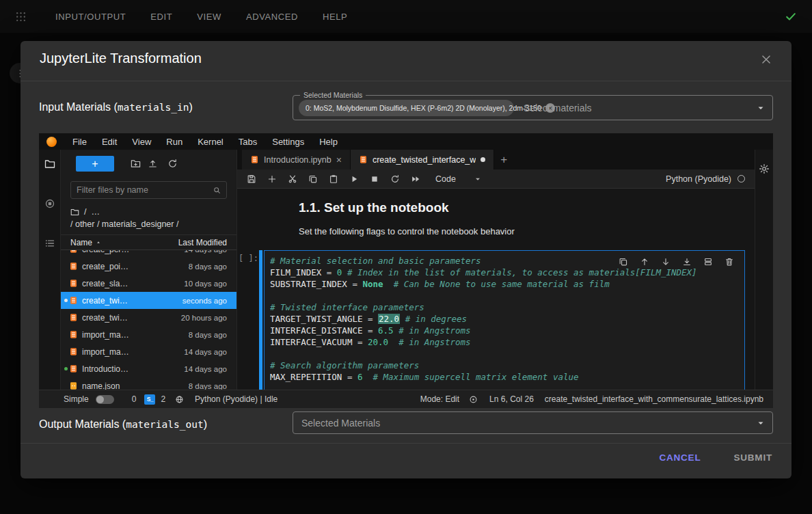  Describe the element at coordinates (105, 399) in the screenshot. I see `simple-mode-toggle` at that location.